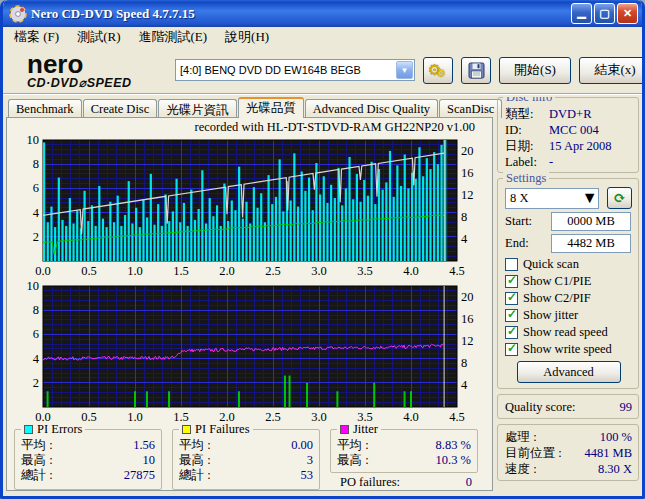  I want to click on quality-score-group: Quality score: 99, so click(568, 406).